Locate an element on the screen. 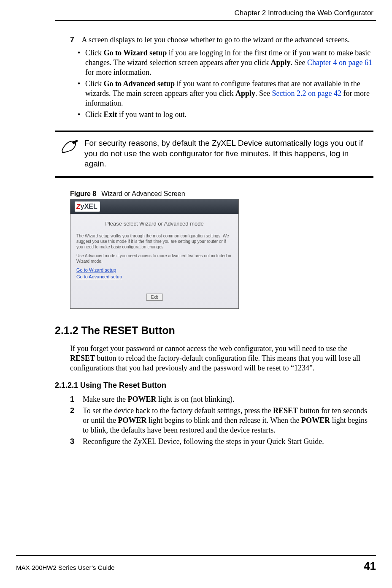 Image resolution: width=392 pixels, height=588 pixels. step-number: 7 is located at coordinates (75, 40).